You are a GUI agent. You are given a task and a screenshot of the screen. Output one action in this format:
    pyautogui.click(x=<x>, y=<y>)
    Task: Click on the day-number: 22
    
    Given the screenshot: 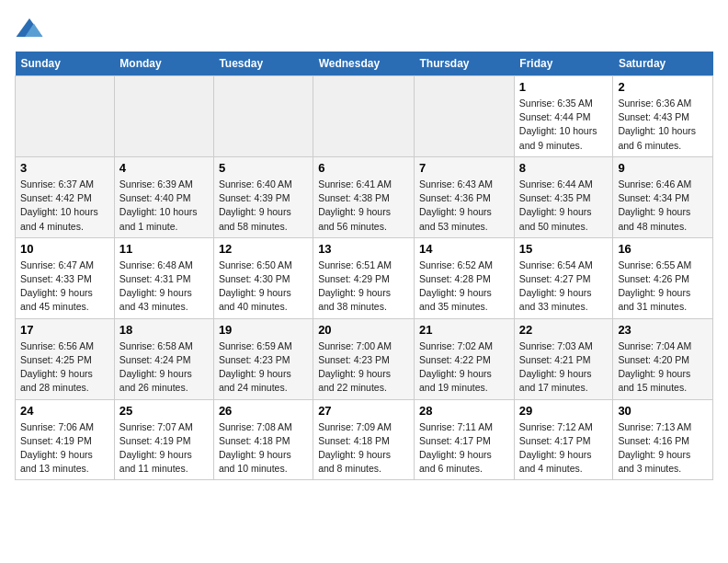 What is the action you would take?
    pyautogui.click(x=564, y=329)
    